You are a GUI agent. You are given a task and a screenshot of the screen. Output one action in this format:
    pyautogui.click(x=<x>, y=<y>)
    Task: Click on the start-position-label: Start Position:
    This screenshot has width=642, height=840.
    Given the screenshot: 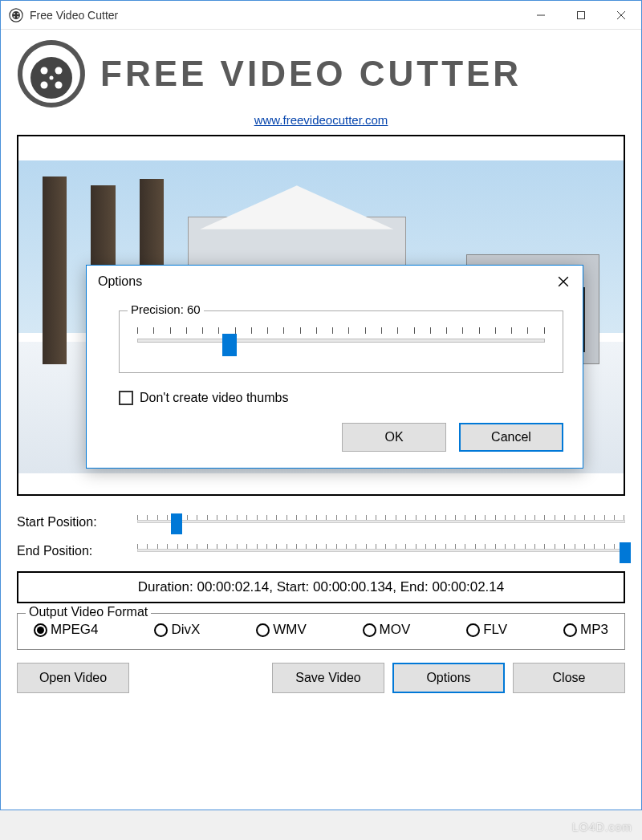 What is the action you would take?
    pyautogui.click(x=77, y=522)
    